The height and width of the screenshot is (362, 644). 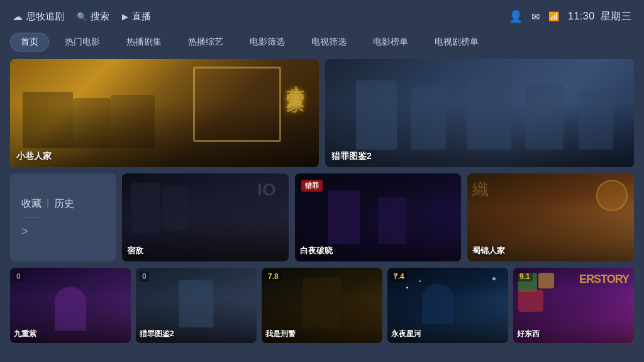 What do you see at coordinates (38, 16) in the screenshot?
I see `simuzhuiju-button: ☁ 思牧追剧` at bounding box center [38, 16].